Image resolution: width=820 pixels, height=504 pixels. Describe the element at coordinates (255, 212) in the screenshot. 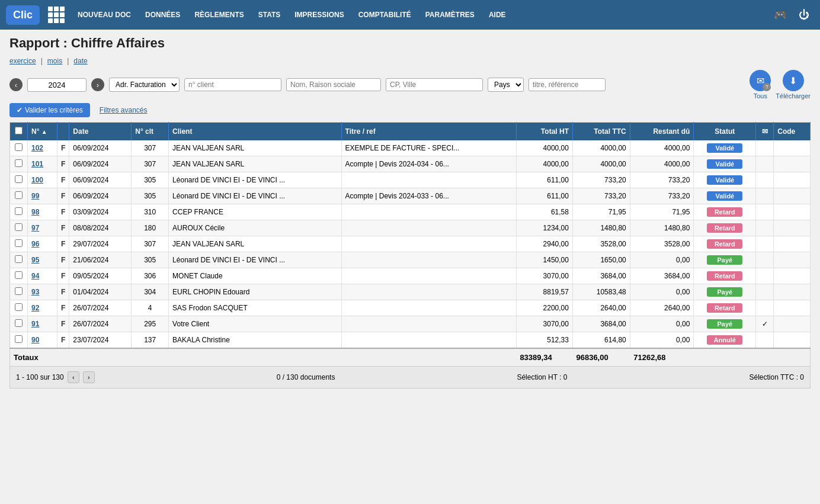

I see `row-client-4: CCEP FRANCE` at that location.